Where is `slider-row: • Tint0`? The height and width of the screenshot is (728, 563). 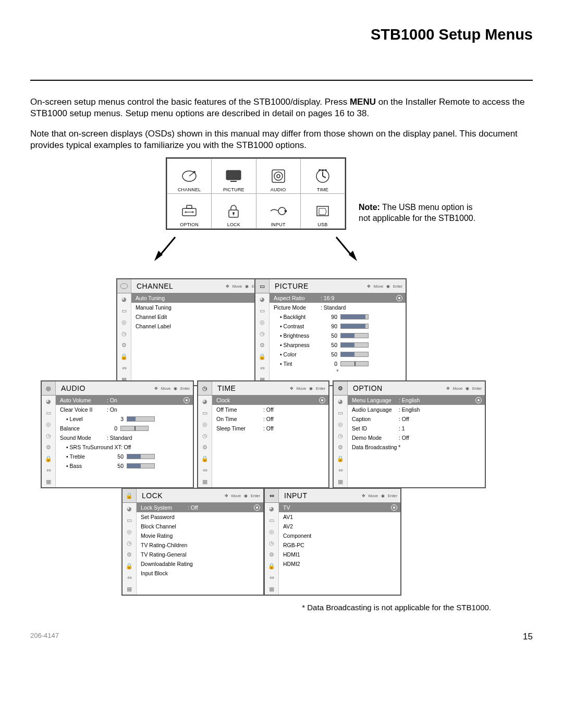
slider-row: • Tint0 is located at coordinates (338, 364).